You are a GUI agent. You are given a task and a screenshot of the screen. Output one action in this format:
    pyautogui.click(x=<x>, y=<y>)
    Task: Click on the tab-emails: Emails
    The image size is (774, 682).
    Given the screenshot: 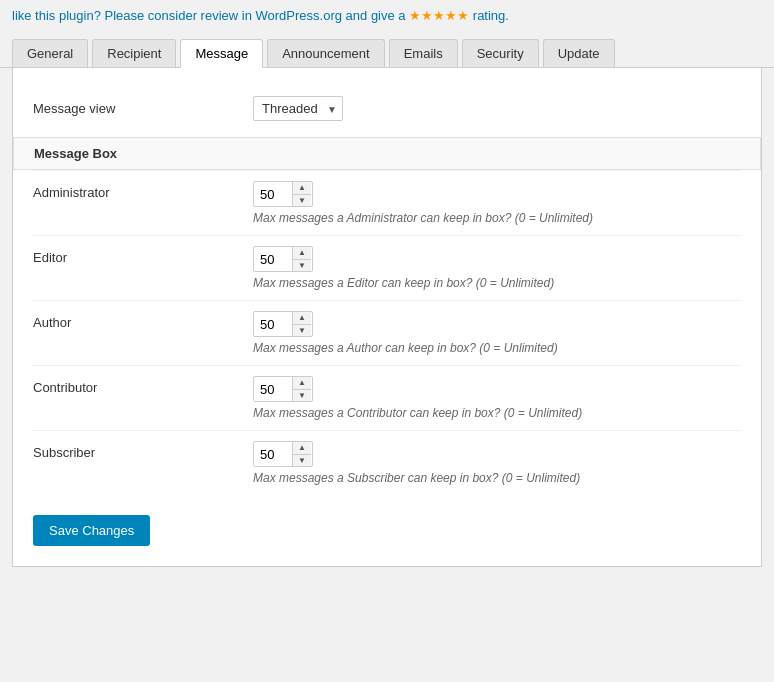 What is the action you would take?
    pyautogui.click(x=424, y=53)
    